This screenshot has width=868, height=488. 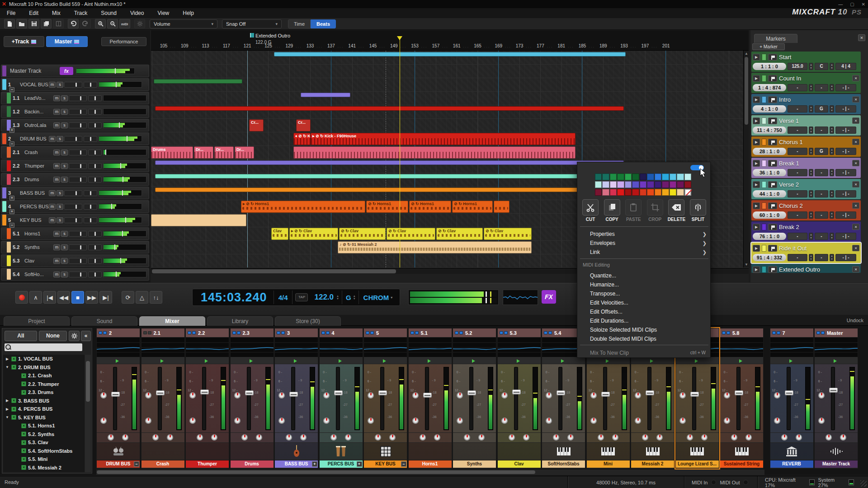 I want to click on track-header-softho-: 5.4SoftHo...ms, so click(x=75, y=274).